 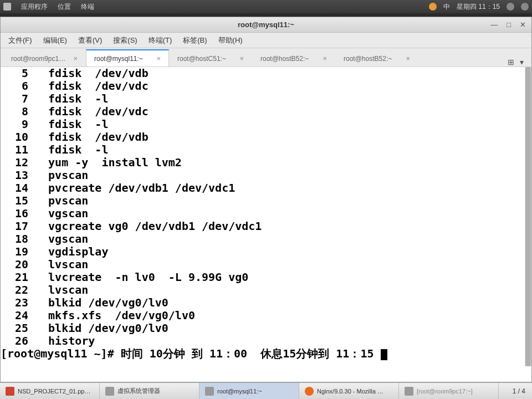 I want to click on menu-terminal: 终端, so click(x=88, y=7).